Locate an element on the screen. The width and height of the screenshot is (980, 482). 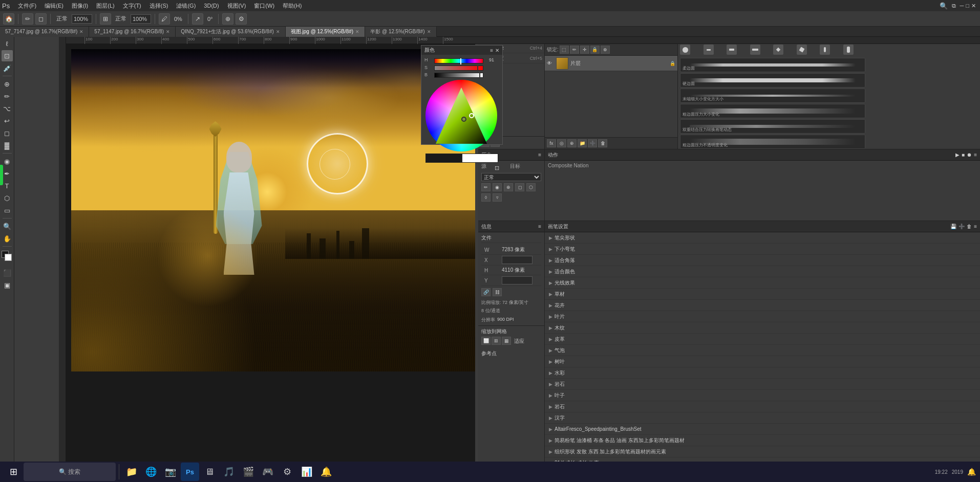
zoom-tool: 🔍 is located at coordinates (7, 226).